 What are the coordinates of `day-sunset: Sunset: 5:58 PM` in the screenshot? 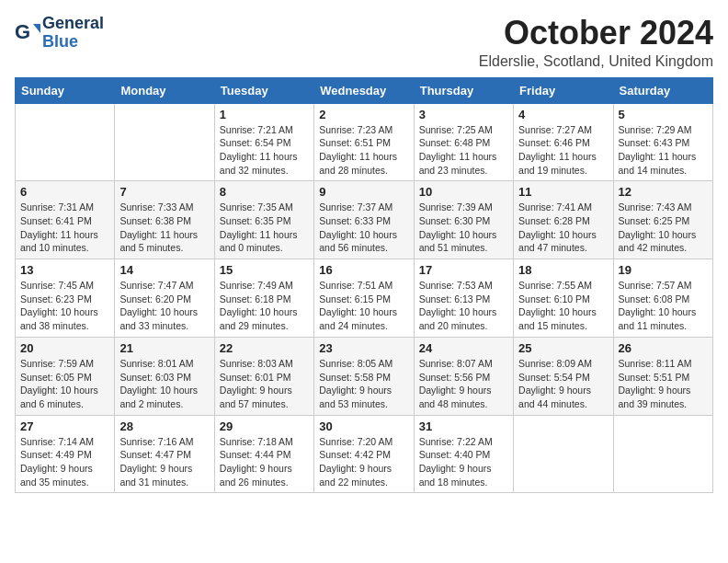 It's located at (364, 377).